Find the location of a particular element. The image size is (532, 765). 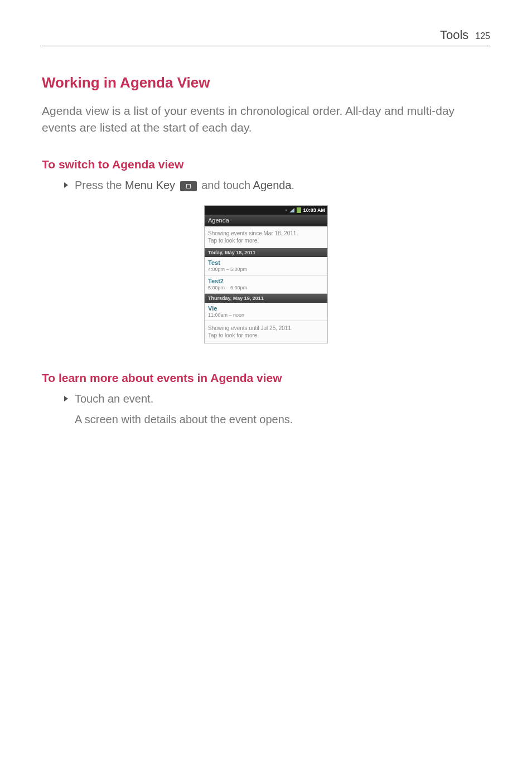

bullet-touch-event: Touch an event. is located at coordinates (277, 399).